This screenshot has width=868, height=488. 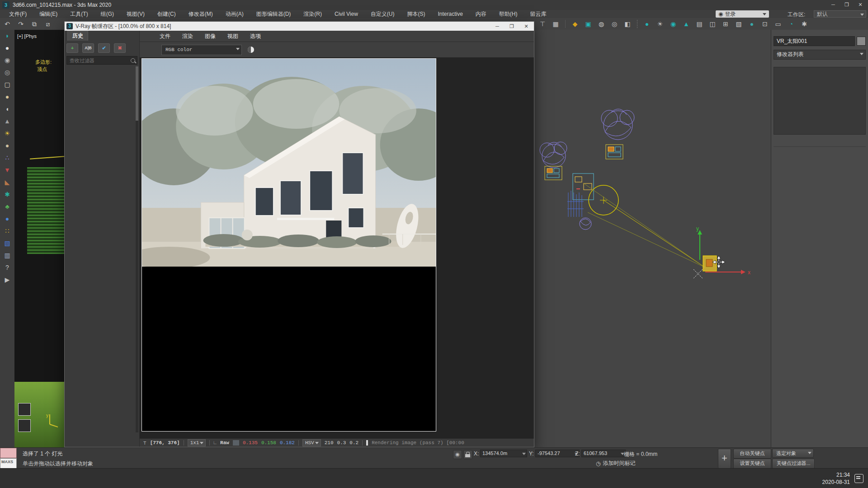 I want to click on auto-key-button: 自动关键点, so click(x=752, y=454).